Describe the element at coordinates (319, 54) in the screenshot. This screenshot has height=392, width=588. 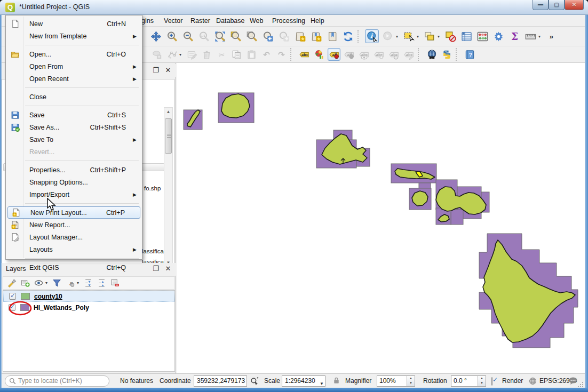
I see `layer-diagram-options-icon` at that location.